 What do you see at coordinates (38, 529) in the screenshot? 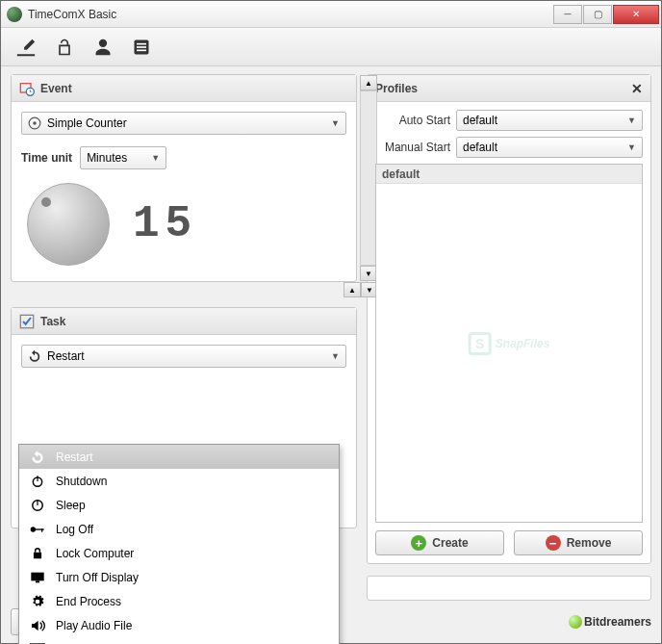
I see `key-icon` at bounding box center [38, 529].